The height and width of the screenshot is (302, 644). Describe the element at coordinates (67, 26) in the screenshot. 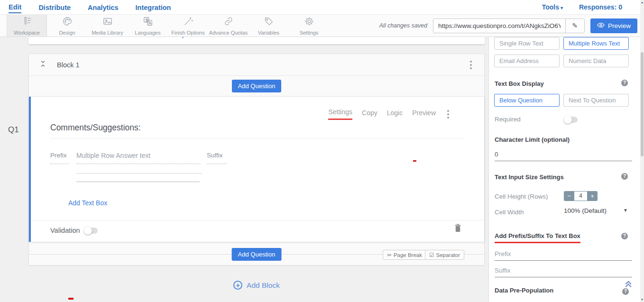

I see `toolbar-tab-design: Design` at that location.